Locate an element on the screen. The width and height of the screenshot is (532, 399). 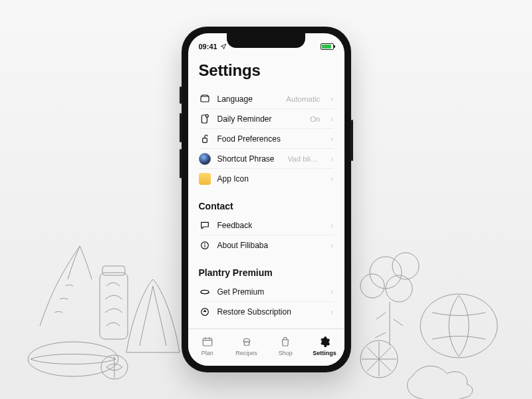
gear-icon is located at coordinates (325, 342).